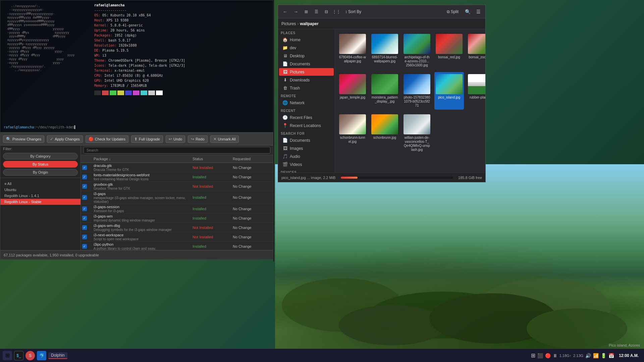 The width and height of the screenshot is (644, 362). What do you see at coordinates (449, 91) in the screenshot?
I see `list-item: pico_island.jpg` at bounding box center [449, 91].